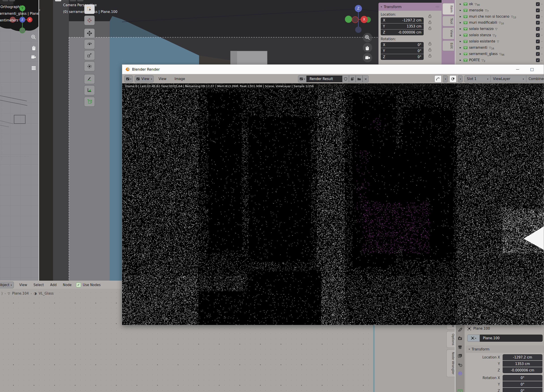  I want to click on editor-type-dropdown: ▾, so click(129, 79).